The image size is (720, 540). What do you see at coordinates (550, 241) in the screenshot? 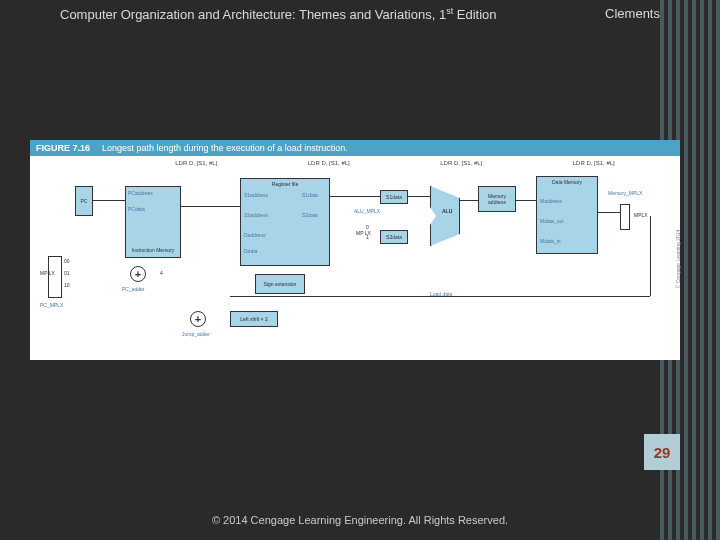
I see `m-data-in-label: Mdata_in` at bounding box center [550, 241].